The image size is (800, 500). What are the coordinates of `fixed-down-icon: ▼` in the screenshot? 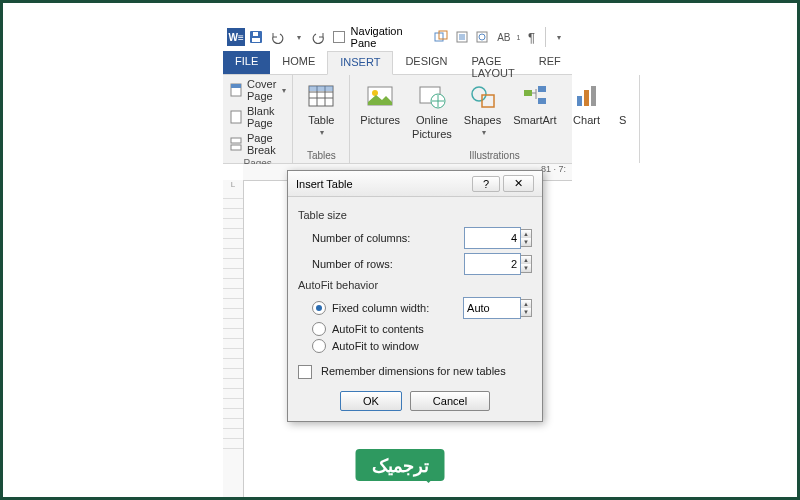 It's located at (526, 312).